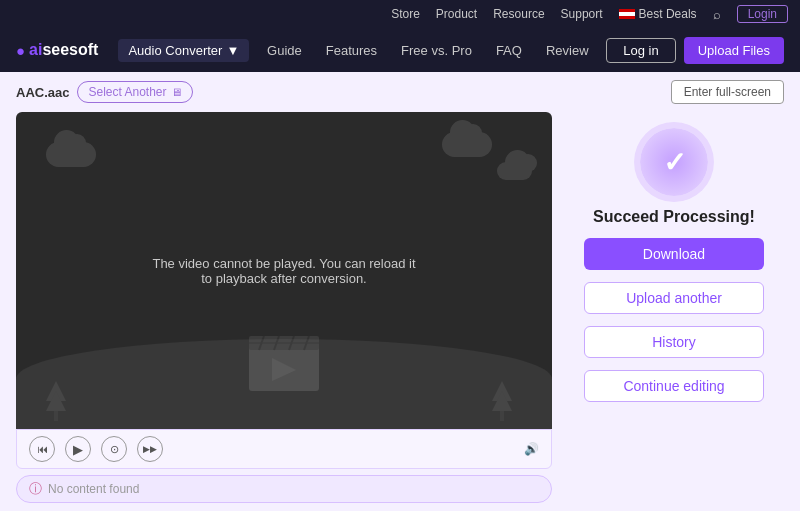 Image resolution: width=800 pixels, height=511 pixels. Describe the element at coordinates (114, 449) in the screenshot. I see `stop-button: ⊙` at that location.